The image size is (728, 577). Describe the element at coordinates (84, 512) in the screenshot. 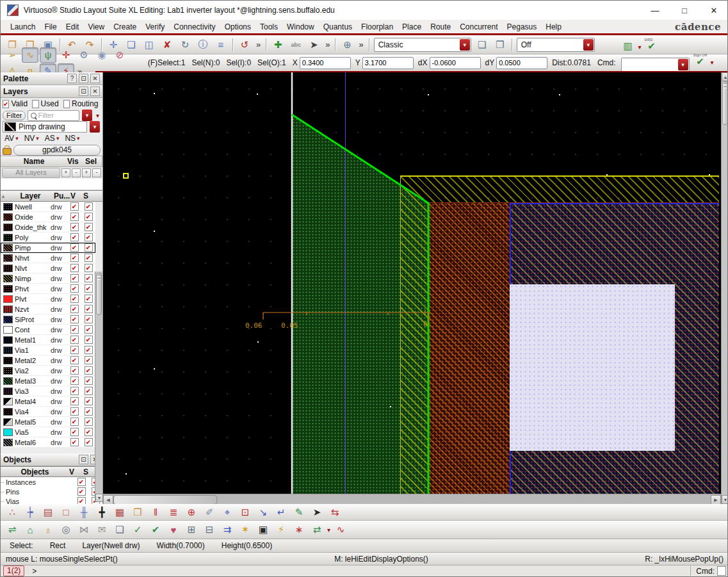

I see `pin-pair-icon: ╫` at that location.